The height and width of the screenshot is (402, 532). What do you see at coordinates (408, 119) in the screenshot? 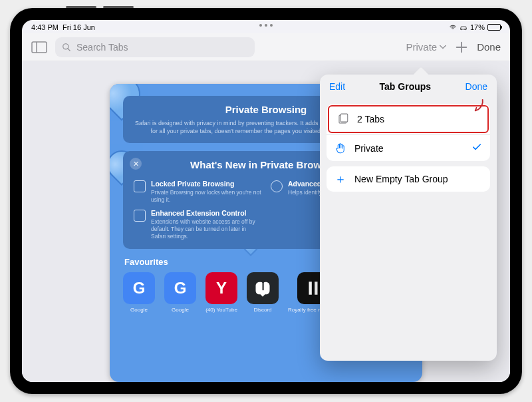
I see `tabgroup-2tabs: 2 Tabs` at bounding box center [408, 119].